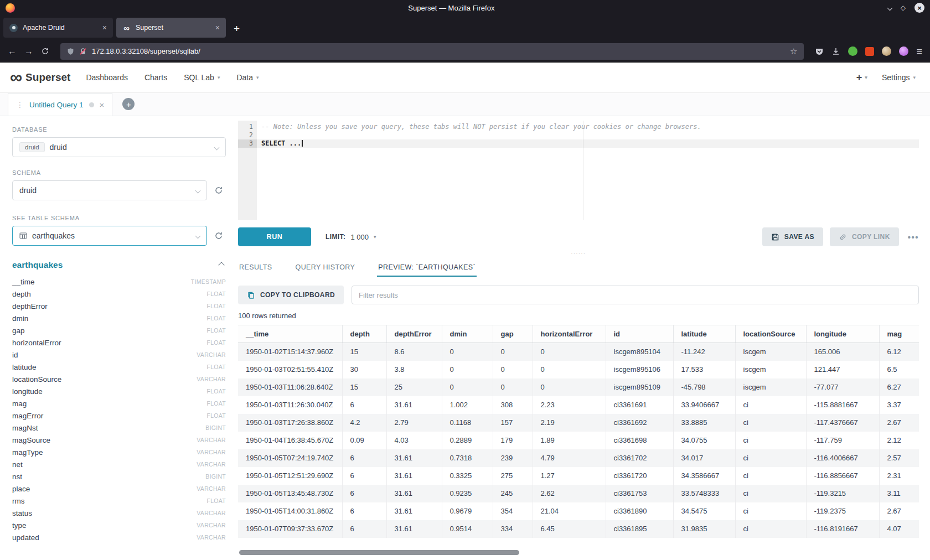 This screenshot has height=560, width=930. I want to click on limit-dropdown: LIMIT: 1 000 ▾, so click(351, 237).